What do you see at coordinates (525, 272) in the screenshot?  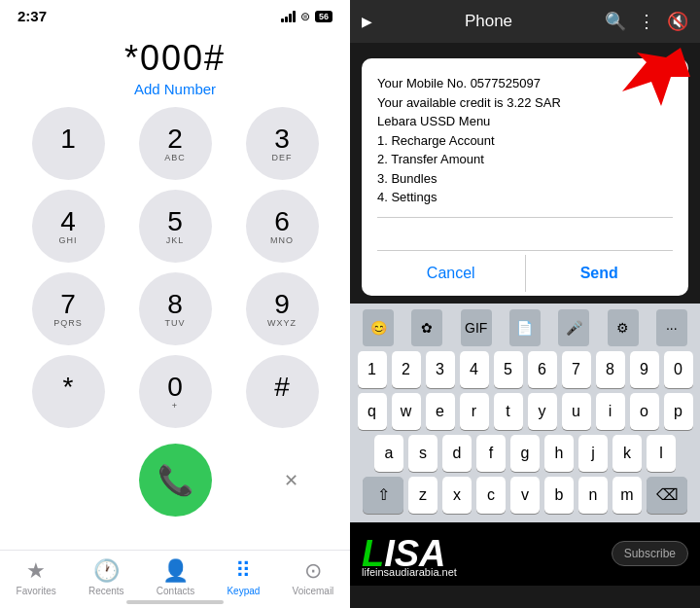 I see `ussd-actions: Cancel Send` at bounding box center [525, 272].